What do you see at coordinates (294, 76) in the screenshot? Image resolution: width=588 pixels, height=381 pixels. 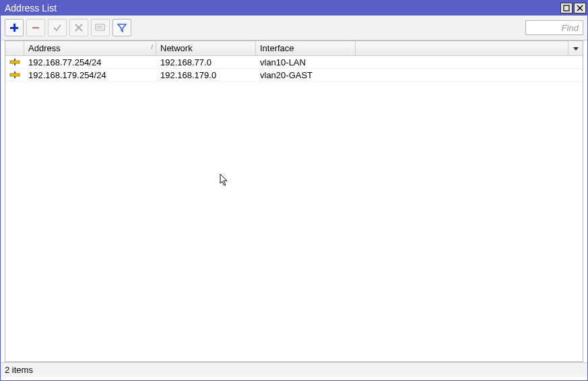 I see `table-row: 192.168.179.254/24192.168.179.0vlan20-GA…` at bounding box center [294, 76].